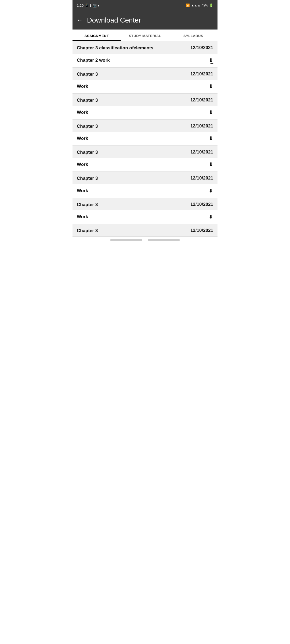 Image resolution: width=290 pixels, height=644 pixels. What do you see at coordinates (205, 5) in the screenshot?
I see `battery-text: 42%` at bounding box center [205, 5].